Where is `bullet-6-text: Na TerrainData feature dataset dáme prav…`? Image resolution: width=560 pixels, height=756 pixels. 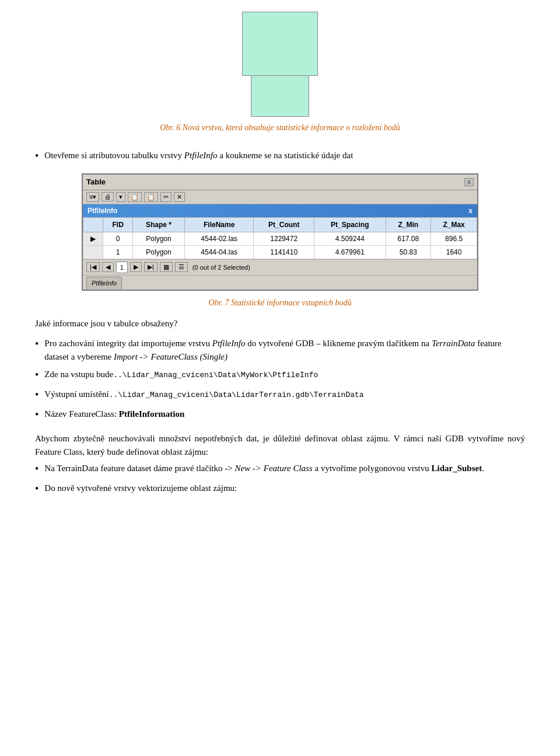 bullet-6-text: Na TerrainData feature dataset dáme prav… is located at coordinates (264, 468).